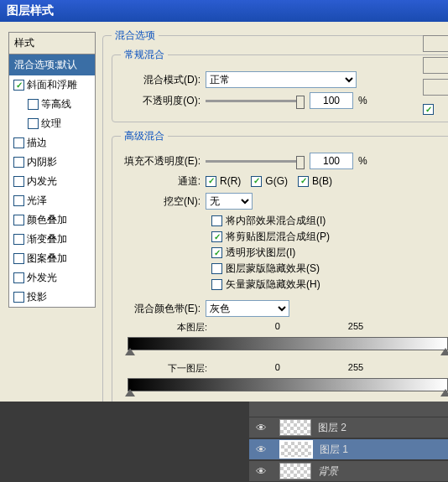  Describe the element at coordinates (435, 65) in the screenshot. I see `cancel-button` at that location.